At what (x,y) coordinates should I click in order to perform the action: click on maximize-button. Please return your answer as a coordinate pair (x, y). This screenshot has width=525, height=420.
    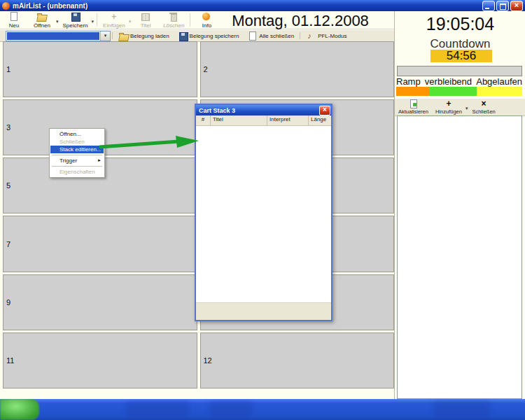
    Looking at the image, I should click on (503, 6).